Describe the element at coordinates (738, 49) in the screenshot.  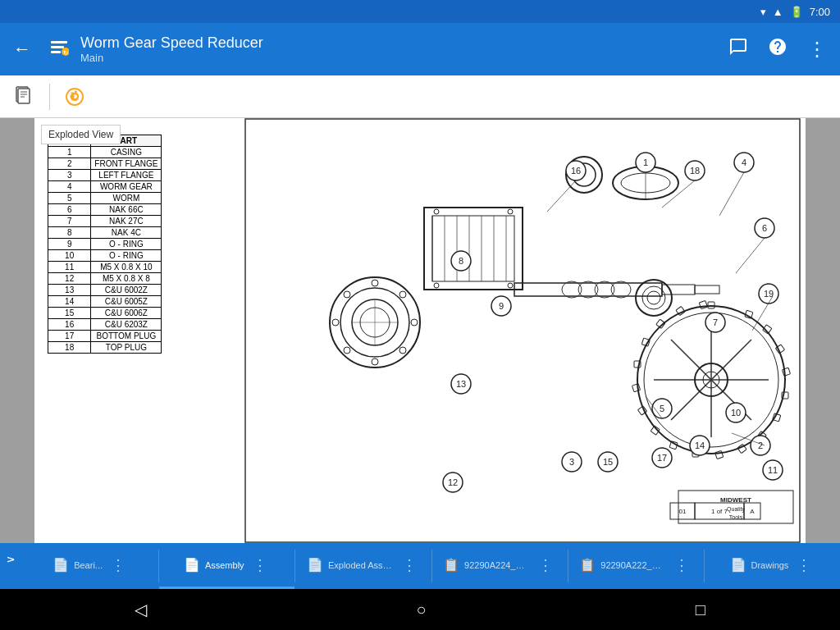
I see `comment-button` at that location.